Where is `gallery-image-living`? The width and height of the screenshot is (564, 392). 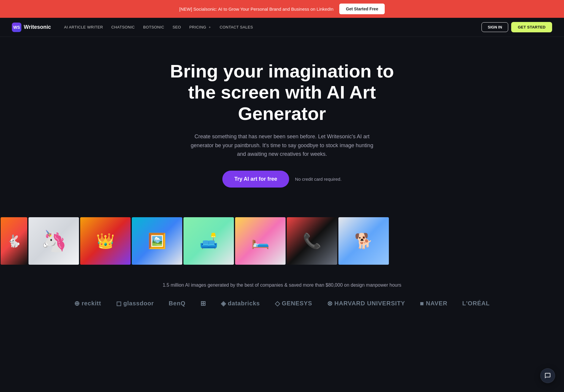 gallery-image-living is located at coordinates (209, 241).